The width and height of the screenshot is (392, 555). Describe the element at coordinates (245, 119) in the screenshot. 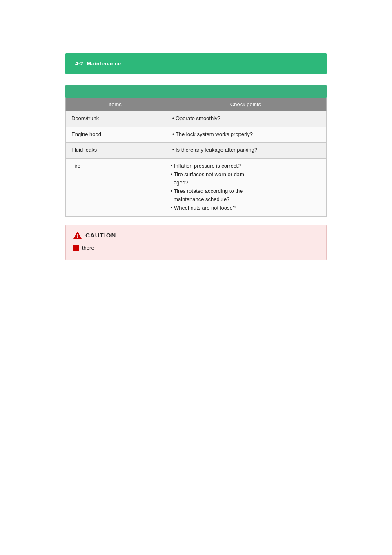

I see `table-cell-checkpoints: • Operate smoothly?` at that location.